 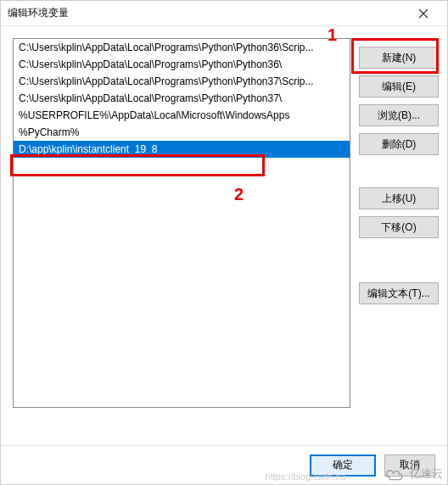 I want to click on button-column: 新建(N) 编辑(E) 浏览(B)... 删除(D) 上移(U) 下移(O) 编…, so click(x=399, y=237).